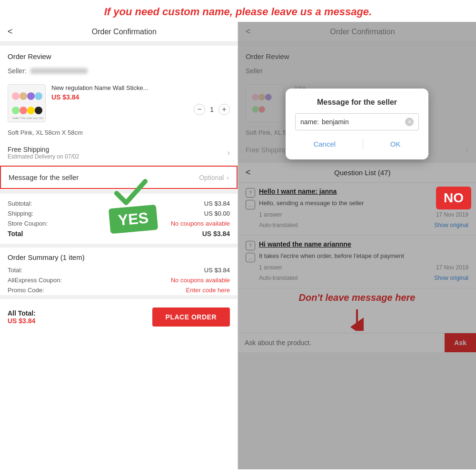 The height and width of the screenshot is (476, 476). What do you see at coordinates (119, 270) in the screenshot?
I see `summary-total-row: Total: US $3.84` at bounding box center [119, 270].